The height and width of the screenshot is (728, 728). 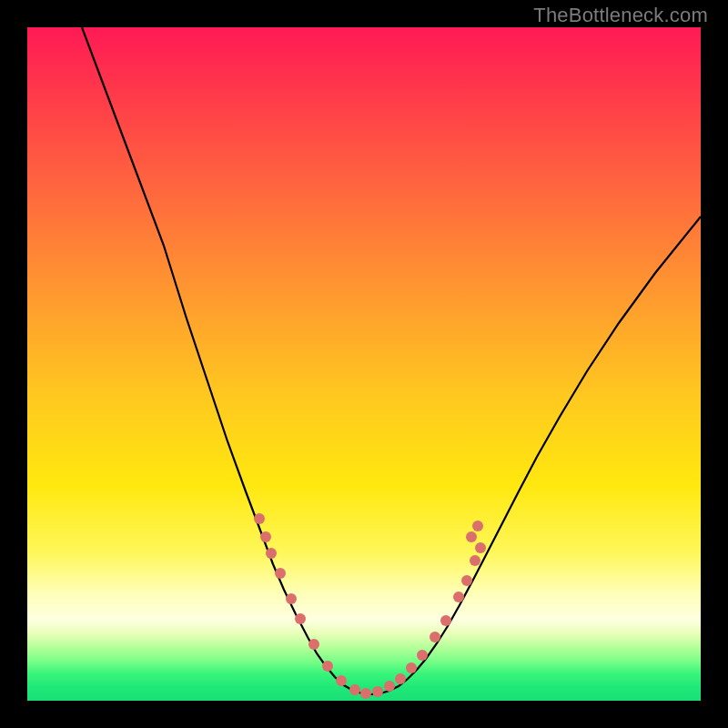 I want to click on curve-markers, so click(x=369, y=606).